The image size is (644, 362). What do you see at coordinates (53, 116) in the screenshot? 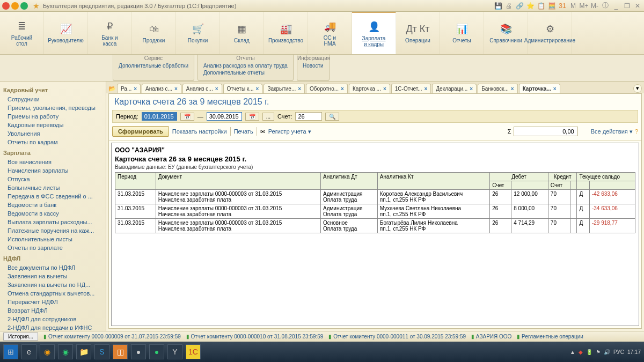
I see `sidebar-link: Приемы на работу` at bounding box center [53, 116].